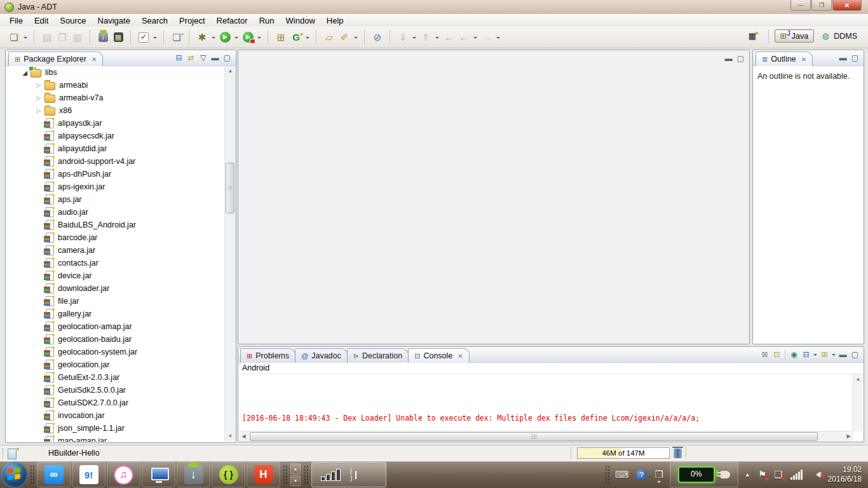 The height and width of the screenshot is (488, 868). Describe the element at coordinates (329, 37) in the screenshot. I see `open-type-button: ▱` at that location.